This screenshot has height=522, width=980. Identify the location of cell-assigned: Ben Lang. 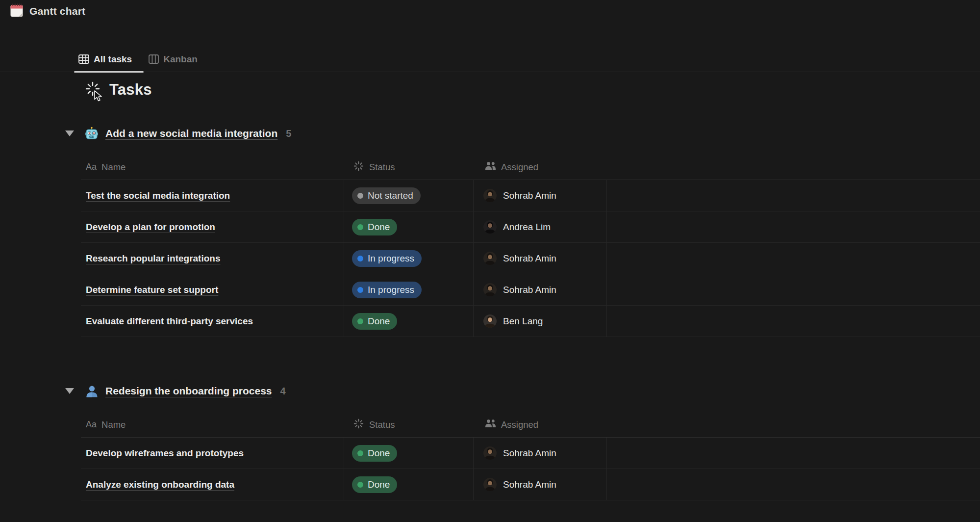
(540, 321).